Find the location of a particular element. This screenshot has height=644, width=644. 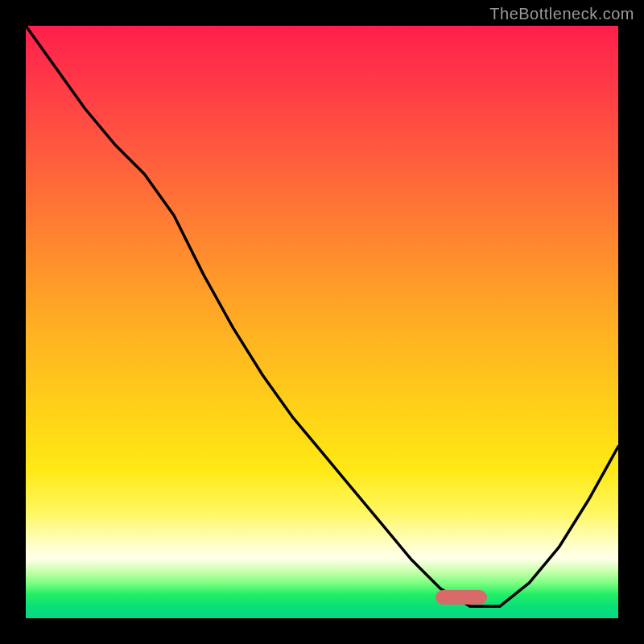

watermark-text: TheBottleneck.com is located at coordinates (562, 14).